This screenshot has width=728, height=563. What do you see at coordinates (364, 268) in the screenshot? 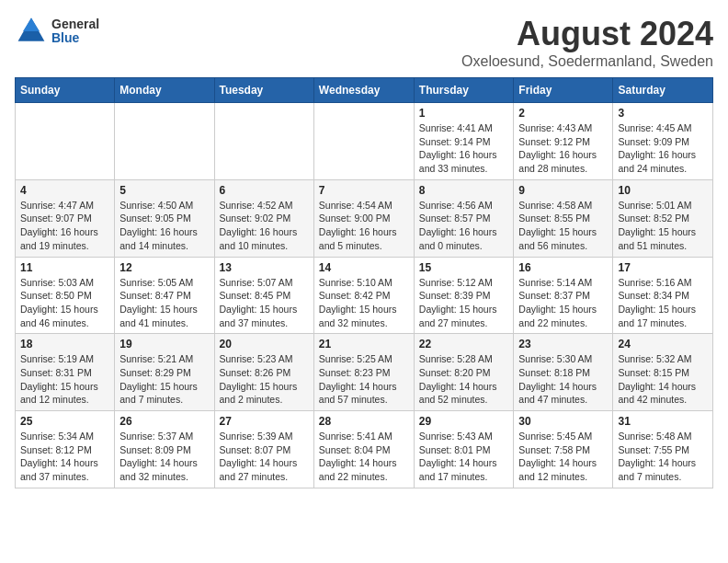
I see `day-number: 14` at bounding box center [364, 268].